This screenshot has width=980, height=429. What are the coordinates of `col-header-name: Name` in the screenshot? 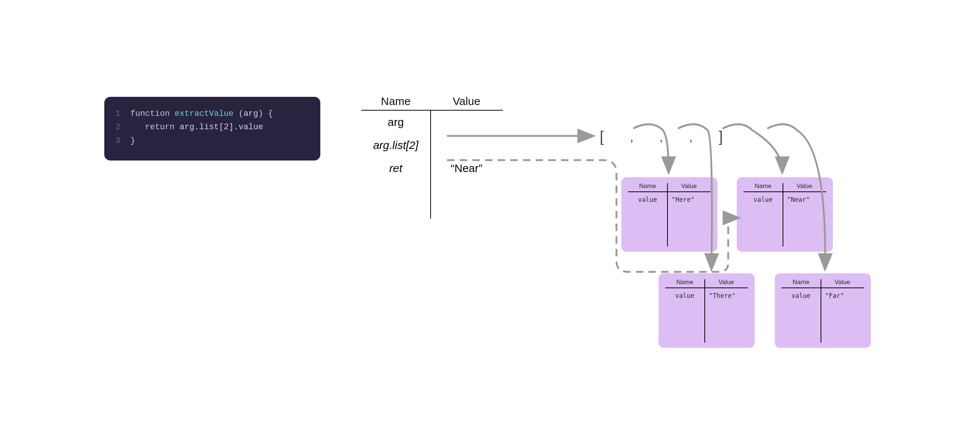 It's located at (396, 101).